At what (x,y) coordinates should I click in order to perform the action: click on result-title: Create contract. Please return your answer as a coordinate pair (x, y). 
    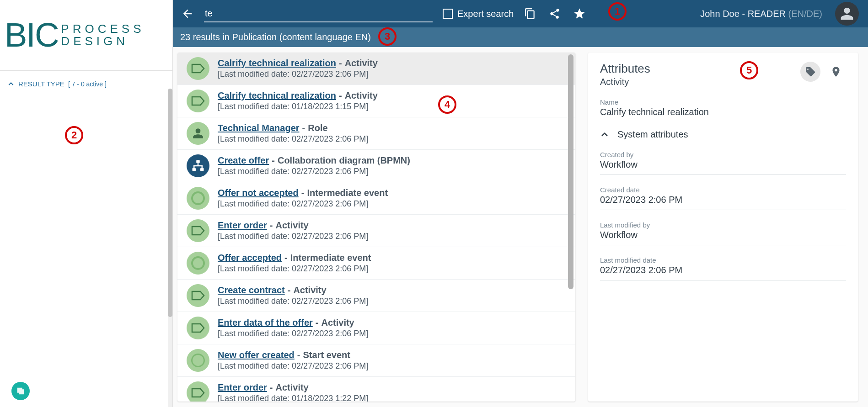
    Looking at the image, I should click on (252, 291).